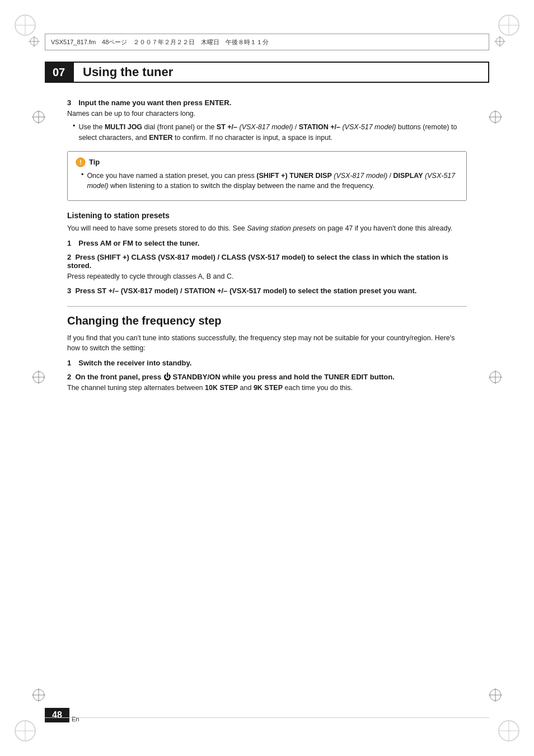 This screenshot has height=756, width=534. What do you see at coordinates (267, 363) in the screenshot?
I see `freq-step1: 1 Switch the receiver into standby.` at bounding box center [267, 363].